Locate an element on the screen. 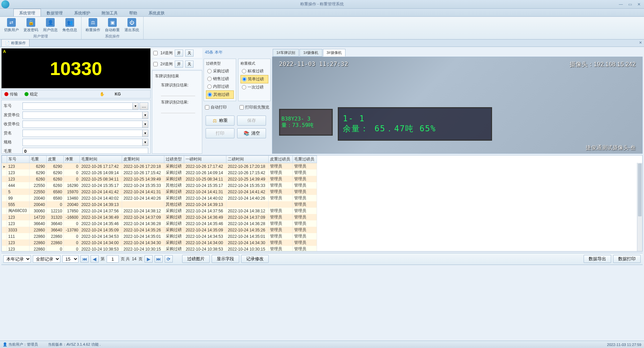 The height and width of the screenshot is (348, 644). goods-dropdown: ▼ is located at coordinates (145, 133).